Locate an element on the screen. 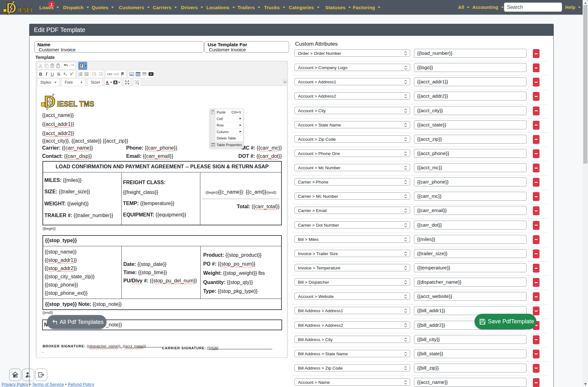 This screenshot has width=588, height=387. svg-text: 3 is located at coordinates (79, 75).